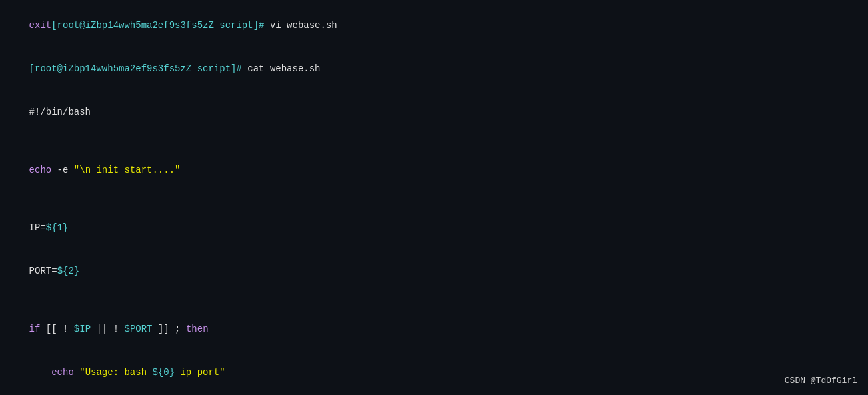 This screenshot has width=868, height=395. Describe the element at coordinates (163, 372) in the screenshot. I see `echo2-var: ${0}` at that location.